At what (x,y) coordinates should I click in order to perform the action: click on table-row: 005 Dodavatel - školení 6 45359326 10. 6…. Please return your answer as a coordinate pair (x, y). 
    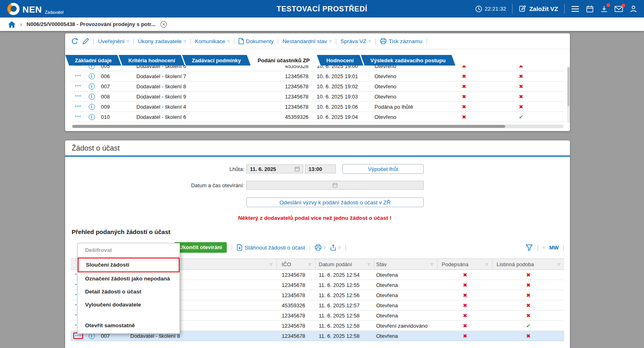
    Looking at the image, I should click on (318, 68).